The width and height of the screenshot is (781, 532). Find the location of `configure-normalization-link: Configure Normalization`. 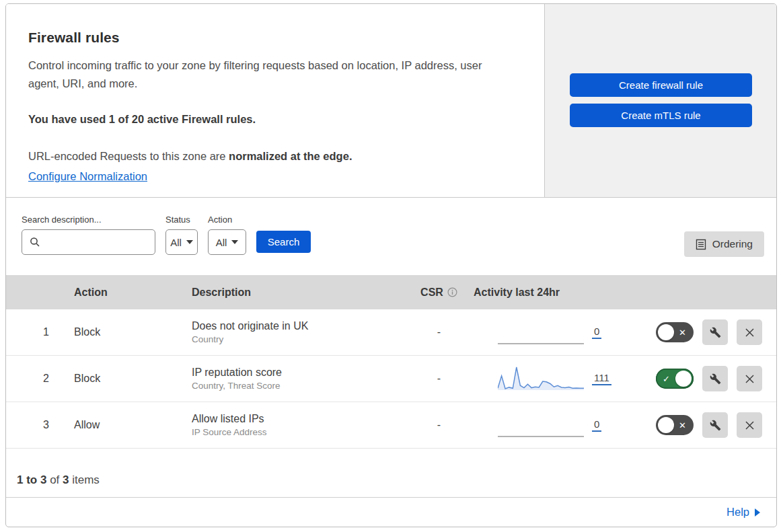

configure-normalization-link: Configure Normalization is located at coordinates (87, 176).